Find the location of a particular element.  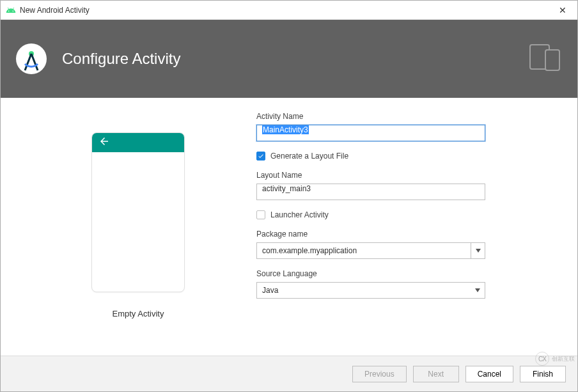

layout-name-field: Layout Name activity_main3 is located at coordinates (398, 185).